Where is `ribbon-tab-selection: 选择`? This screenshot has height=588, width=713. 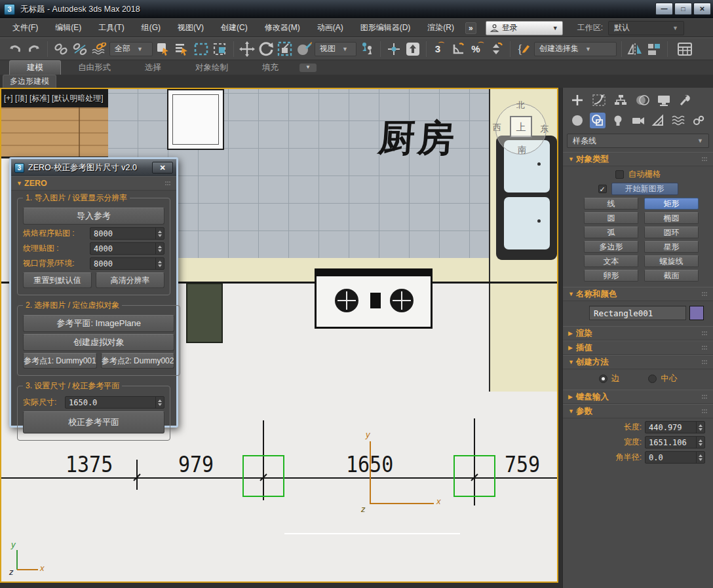
ribbon-tab-selection: 选择 is located at coordinates (153, 68).